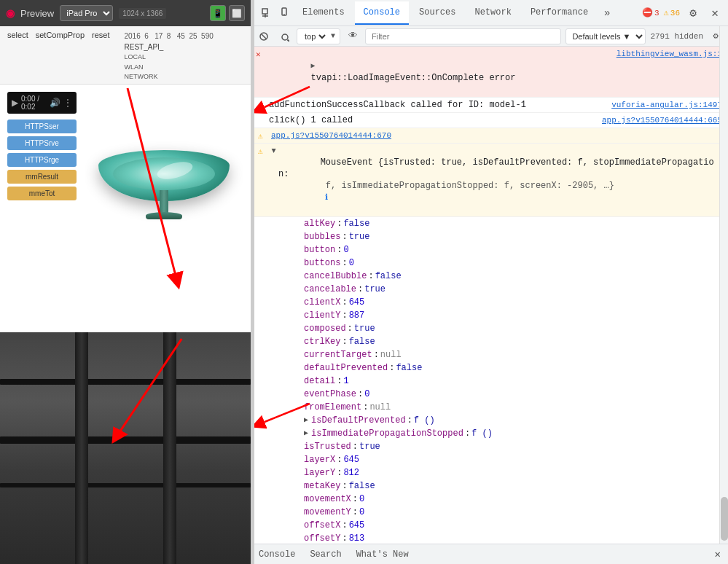 This screenshot has width=728, height=564. What do you see at coordinates (718, 555) in the screenshot?
I see `close-bottom-btn: ✕` at bounding box center [718, 555].